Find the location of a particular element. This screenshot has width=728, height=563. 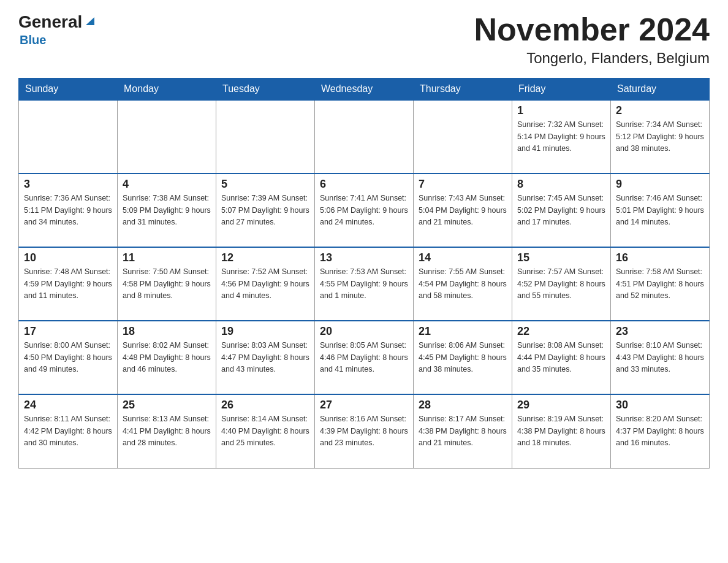

day-number: 14 is located at coordinates (463, 258).